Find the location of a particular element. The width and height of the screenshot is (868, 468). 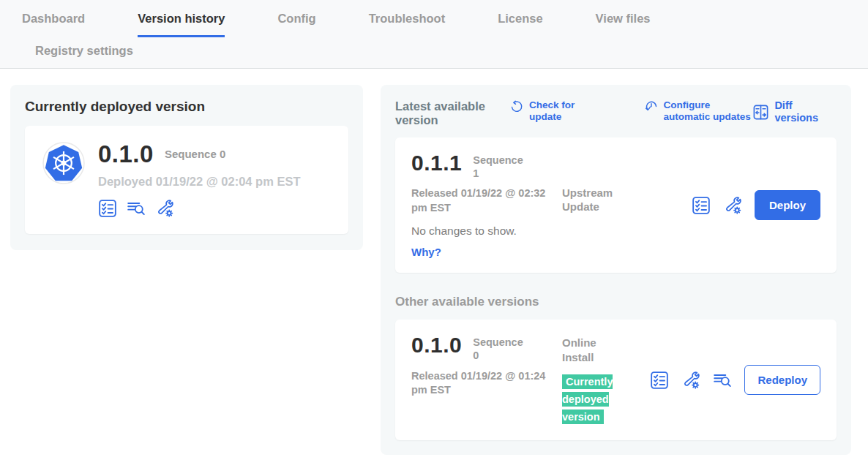

kubernetes-logo-icon is located at coordinates (64, 163).